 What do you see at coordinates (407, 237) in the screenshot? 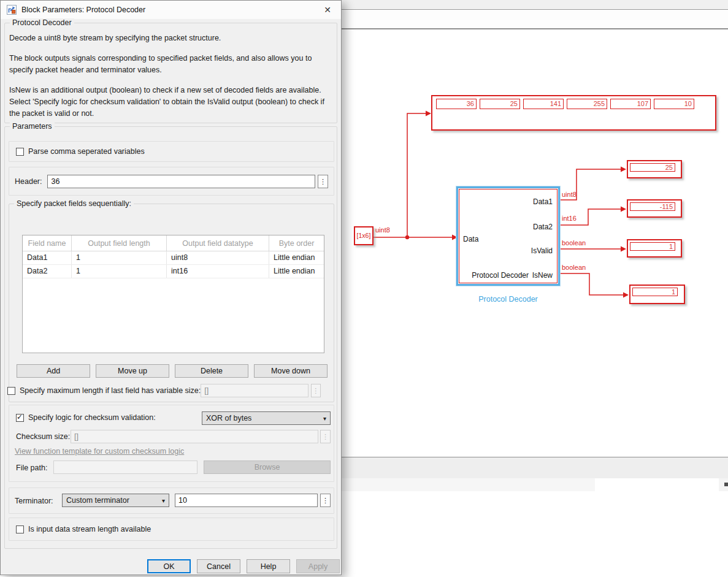
I see `wire-junction-dot` at bounding box center [407, 237].